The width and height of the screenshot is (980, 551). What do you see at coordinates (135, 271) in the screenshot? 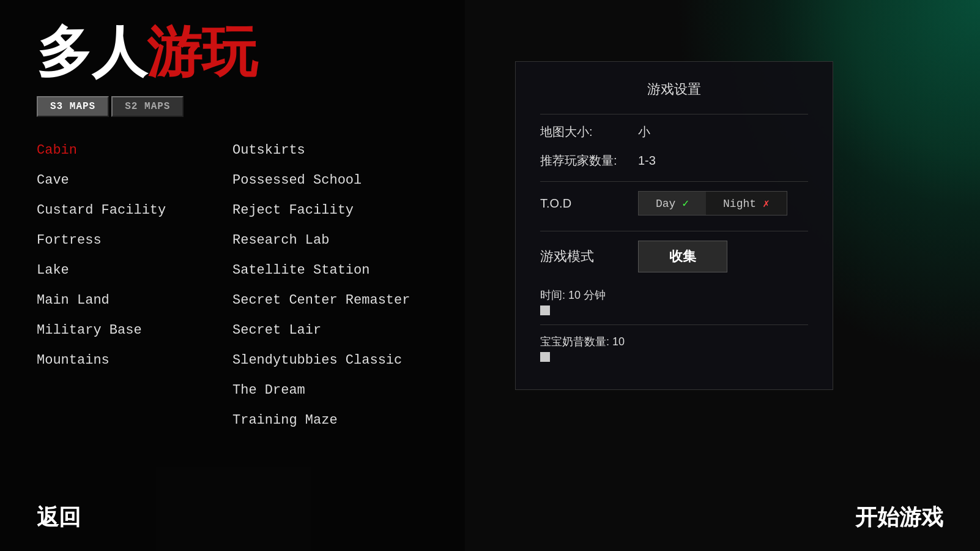
I see `map-item-lake: Lake` at bounding box center [135, 271].